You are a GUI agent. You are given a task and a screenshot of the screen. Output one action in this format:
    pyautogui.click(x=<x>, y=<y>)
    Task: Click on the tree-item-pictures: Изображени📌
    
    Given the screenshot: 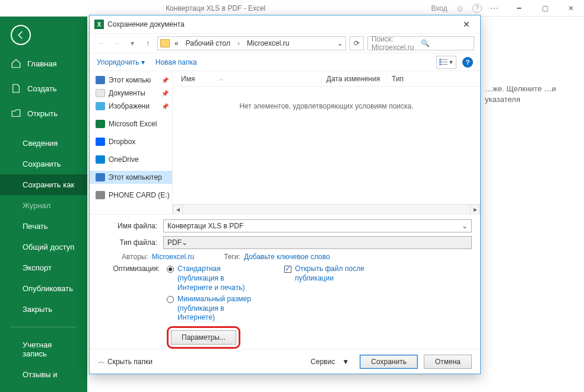 What is the action you would take?
    pyautogui.click(x=131, y=106)
    